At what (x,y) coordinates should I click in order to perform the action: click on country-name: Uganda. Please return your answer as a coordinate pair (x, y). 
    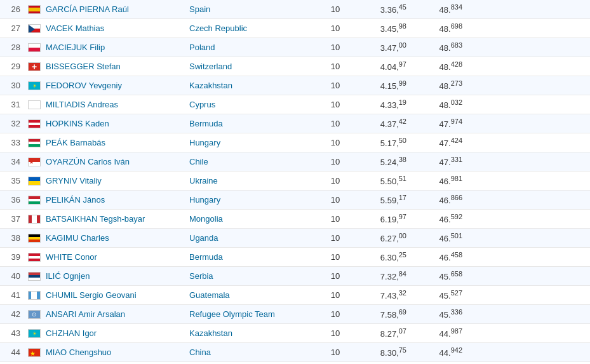
    Looking at the image, I should click on (253, 238).